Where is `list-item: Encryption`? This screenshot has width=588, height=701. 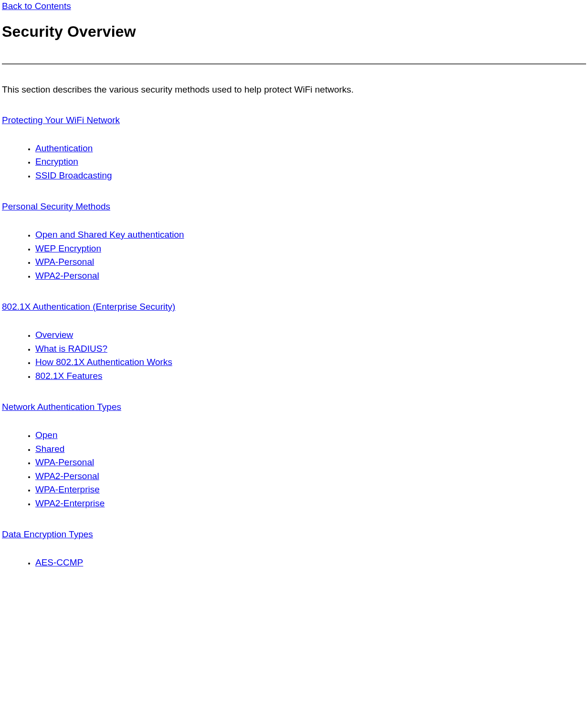 list-item: Encryption is located at coordinates (311, 162).